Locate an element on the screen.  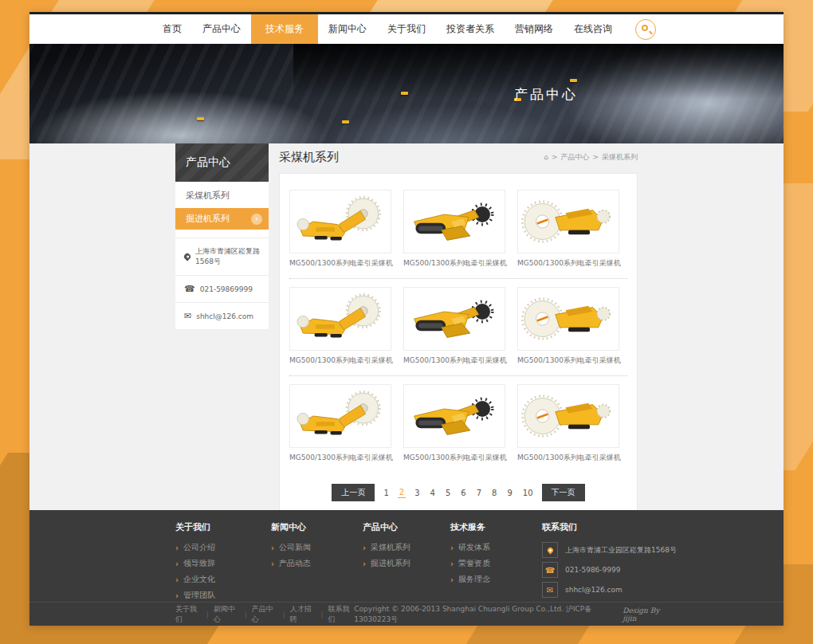
nav-item-investor: 投资者关系 is located at coordinates (470, 29).